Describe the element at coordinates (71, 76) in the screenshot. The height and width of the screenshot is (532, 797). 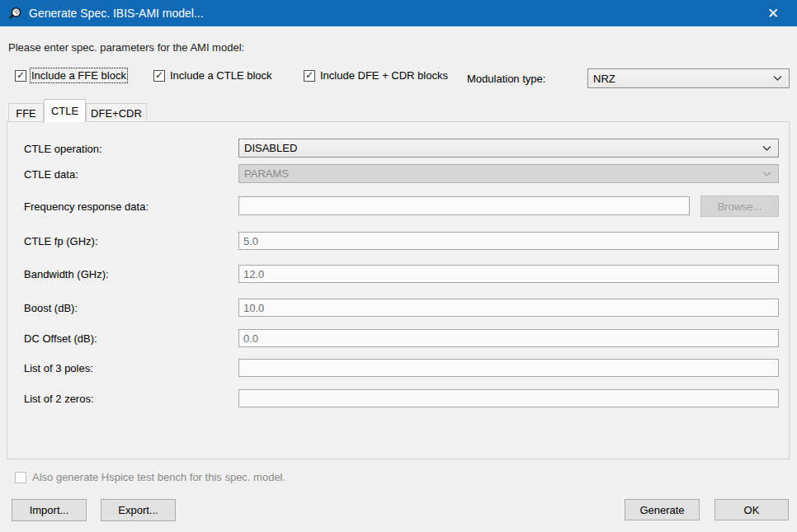
I see `include-ffe-checkbox: ✓ Include a FFE block` at that location.